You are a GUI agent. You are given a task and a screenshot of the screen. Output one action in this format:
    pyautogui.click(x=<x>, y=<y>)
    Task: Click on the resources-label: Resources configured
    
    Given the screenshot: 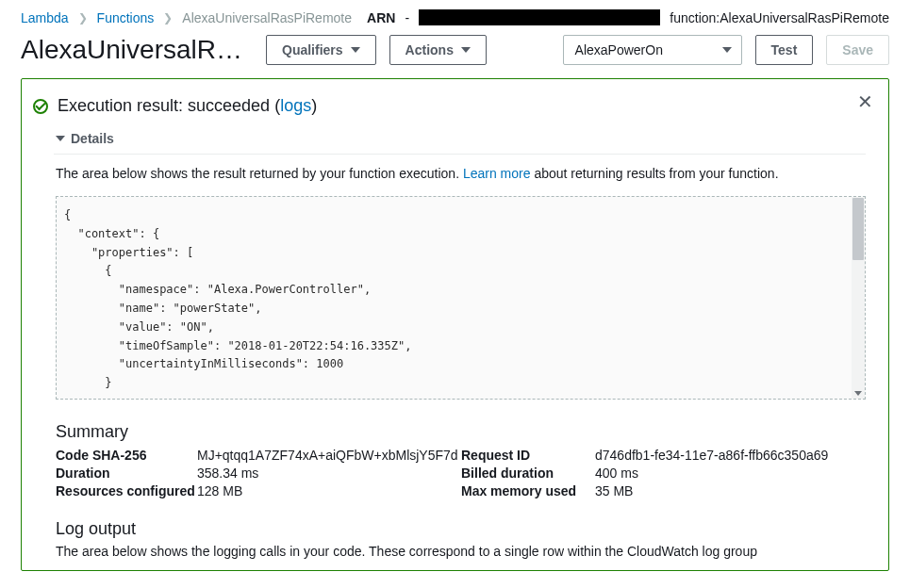 What is the action you would take?
    pyautogui.click(x=125, y=491)
    